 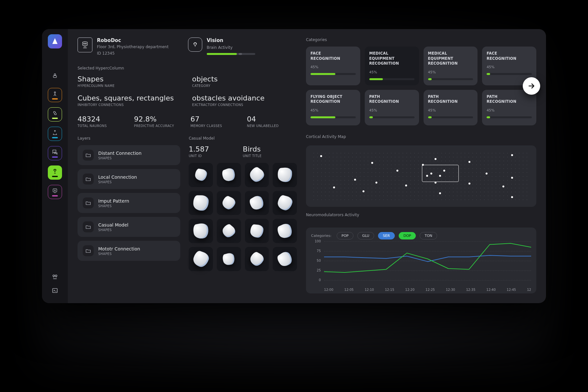 I want to click on category-card-0: FACE RECOGNITION 45%, so click(x=333, y=66).